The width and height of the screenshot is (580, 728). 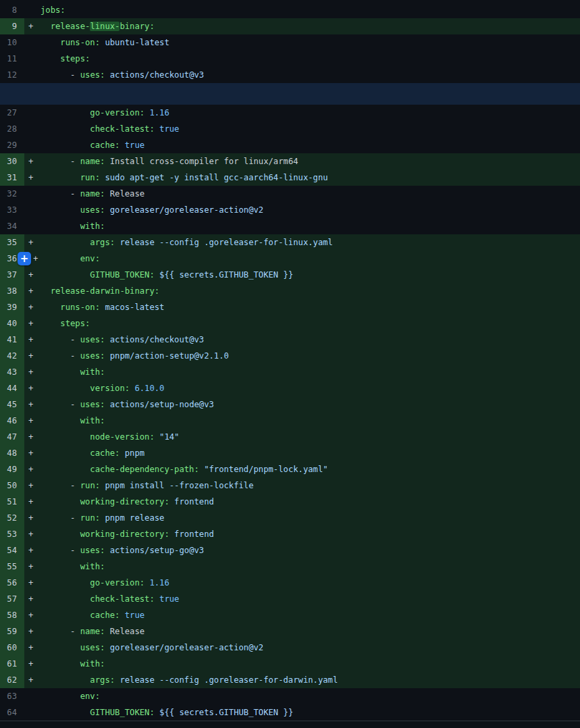 What do you see at coordinates (12, 388) in the screenshot?
I see `line-number: 44` at bounding box center [12, 388].